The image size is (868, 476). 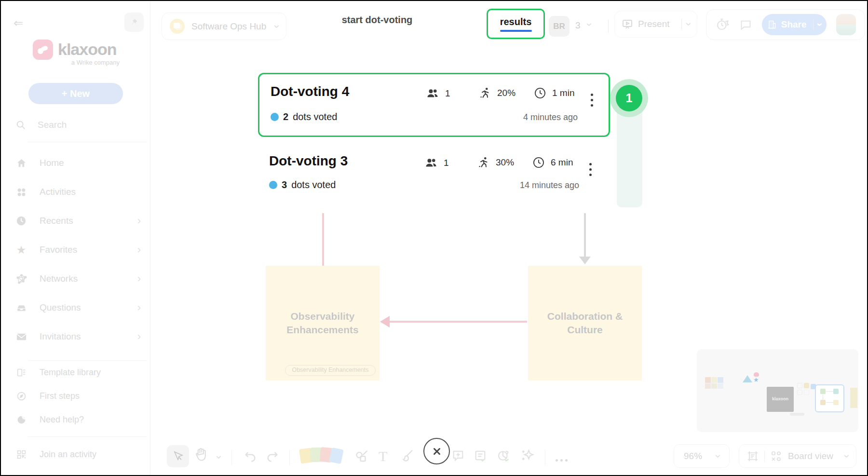 I want to click on card-title: Dot-voting 4, so click(x=310, y=92).